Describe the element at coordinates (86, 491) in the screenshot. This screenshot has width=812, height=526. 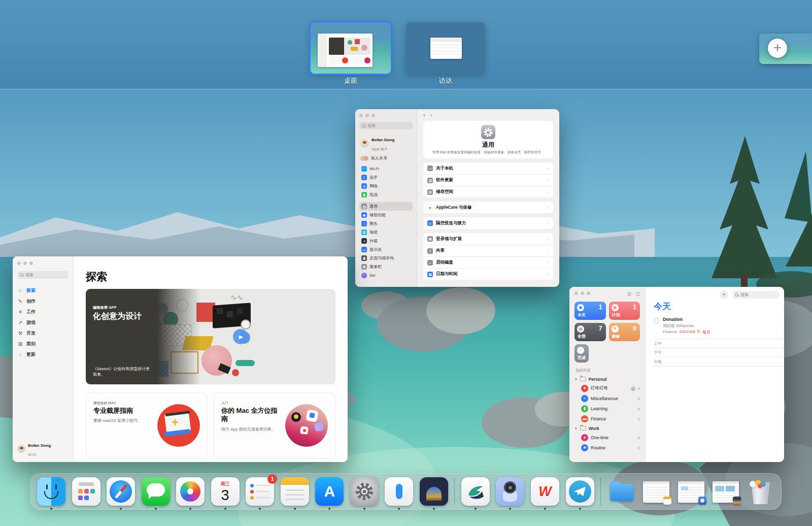
I see `dock-launchpad` at that location.